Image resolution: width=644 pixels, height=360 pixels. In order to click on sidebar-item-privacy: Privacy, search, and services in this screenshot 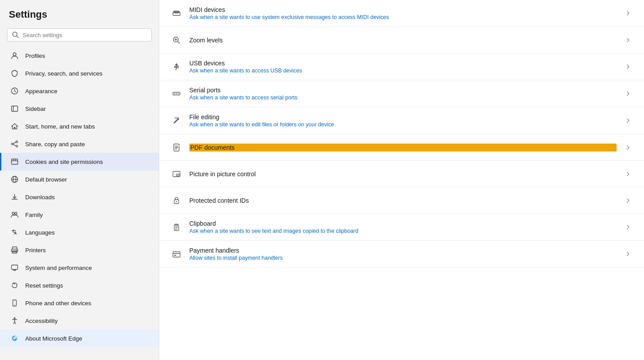, I will do `click(80, 73)`.